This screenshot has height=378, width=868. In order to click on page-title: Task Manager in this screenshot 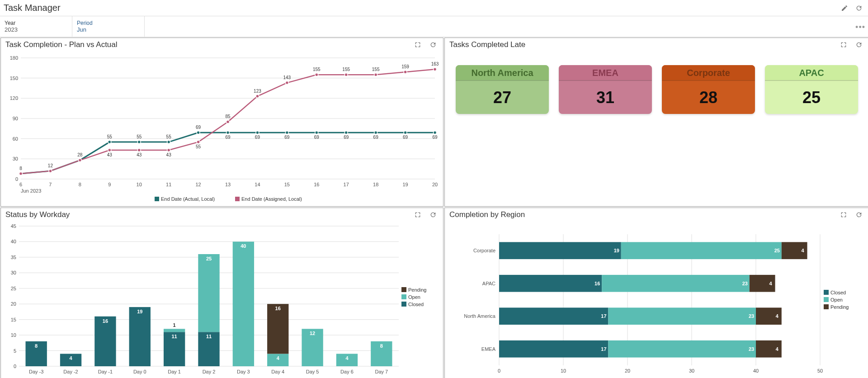, I will do `click(32, 8)`.